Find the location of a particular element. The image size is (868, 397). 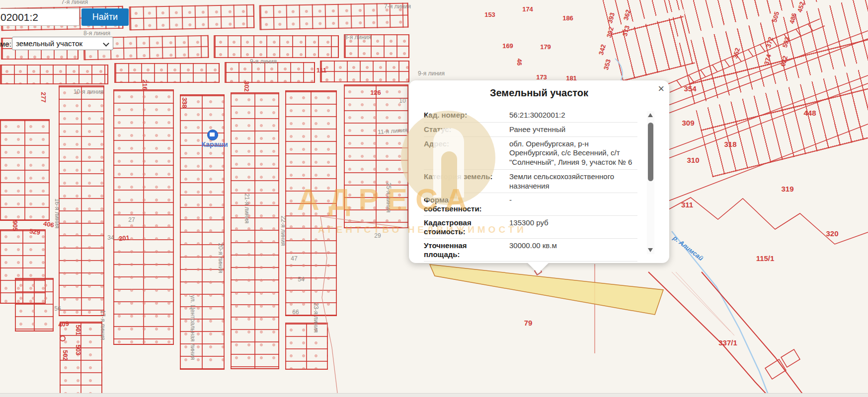

poi-marker is located at coordinates (213, 135).